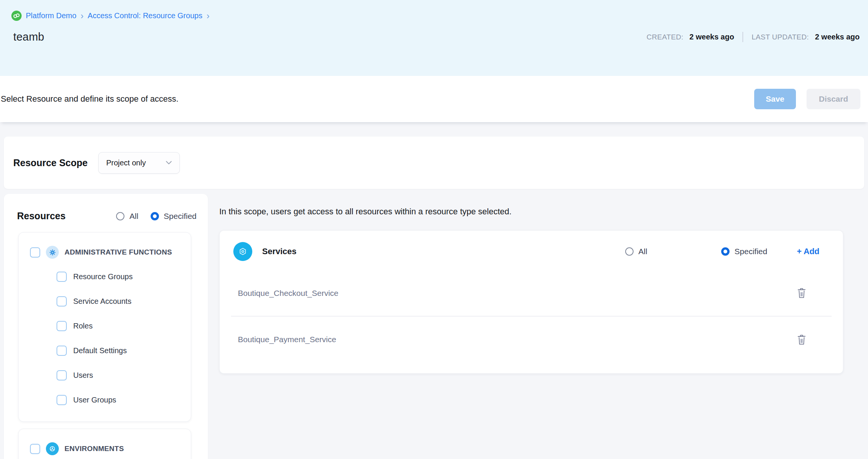 Image resolution: width=868 pixels, height=459 pixels. I want to click on last-updated-label: LAST UPDATED:, so click(780, 37).